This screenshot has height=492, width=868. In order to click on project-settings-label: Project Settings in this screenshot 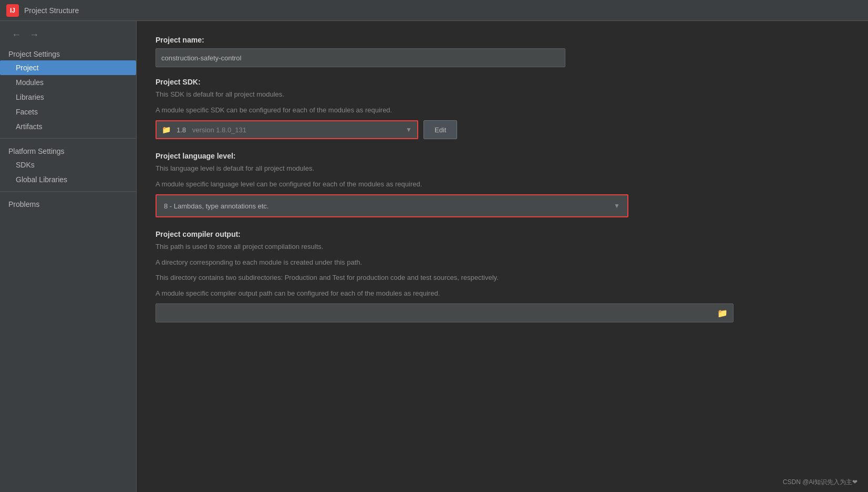, I will do `click(68, 53)`.